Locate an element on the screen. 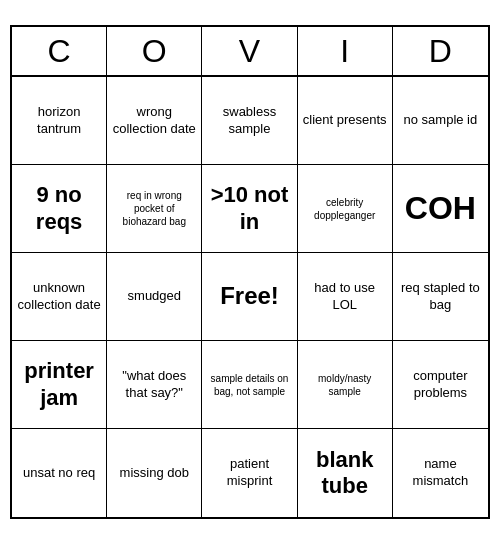 Image resolution: width=500 pixels, height=544 pixels. bingo-cell-12: Free! is located at coordinates (250, 297).